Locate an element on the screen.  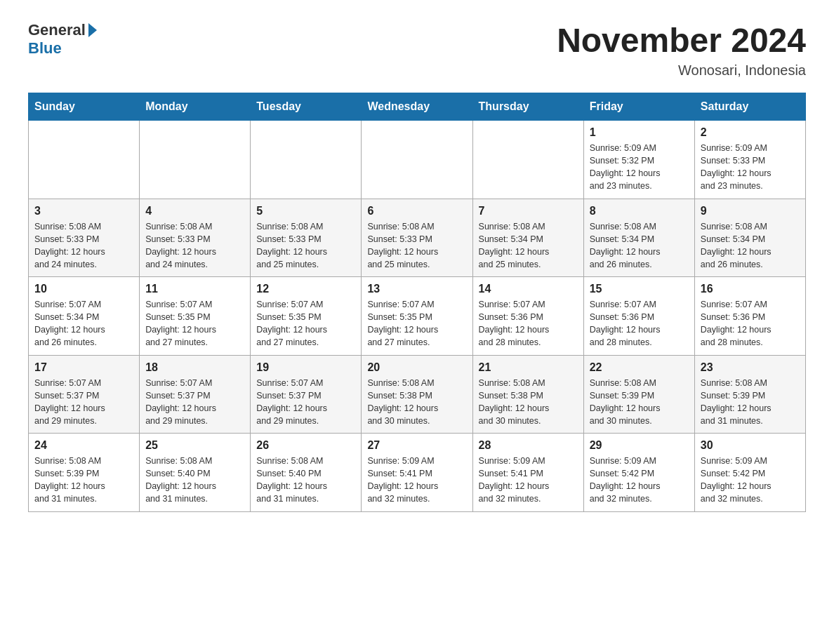
weekday-header-tuesday: Tuesday is located at coordinates (306, 107).